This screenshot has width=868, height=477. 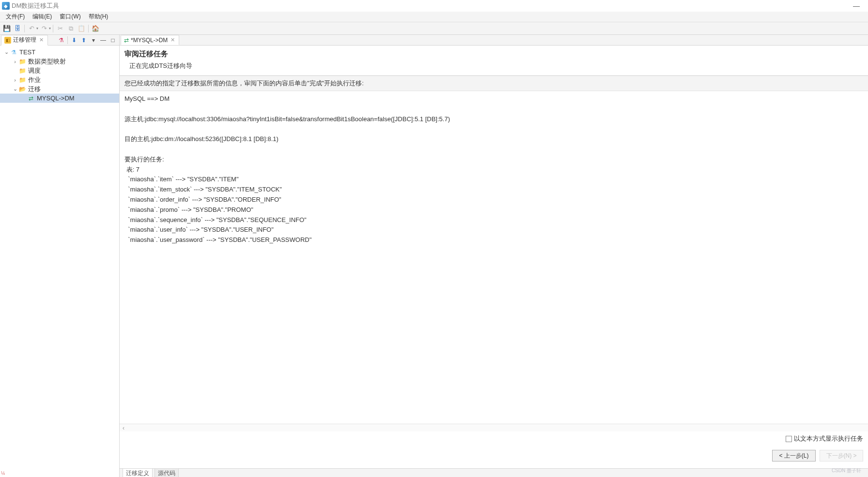 What do you see at coordinates (60, 52) in the screenshot?
I see `tree-node-root: ⌄ ⚗ TEST` at bounding box center [60, 52].